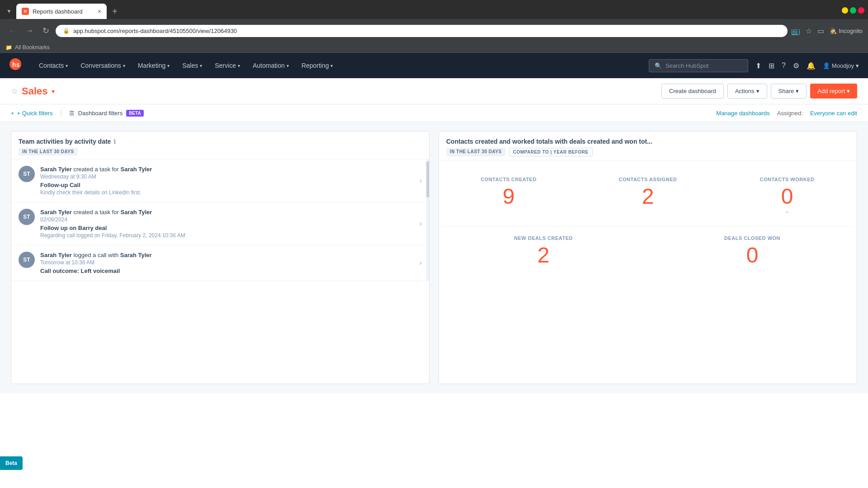 The width and height of the screenshot is (868, 488). Describe the element at coordinates (796, 31) in the screenshot. I see `cast-icon: 📺` at that location.